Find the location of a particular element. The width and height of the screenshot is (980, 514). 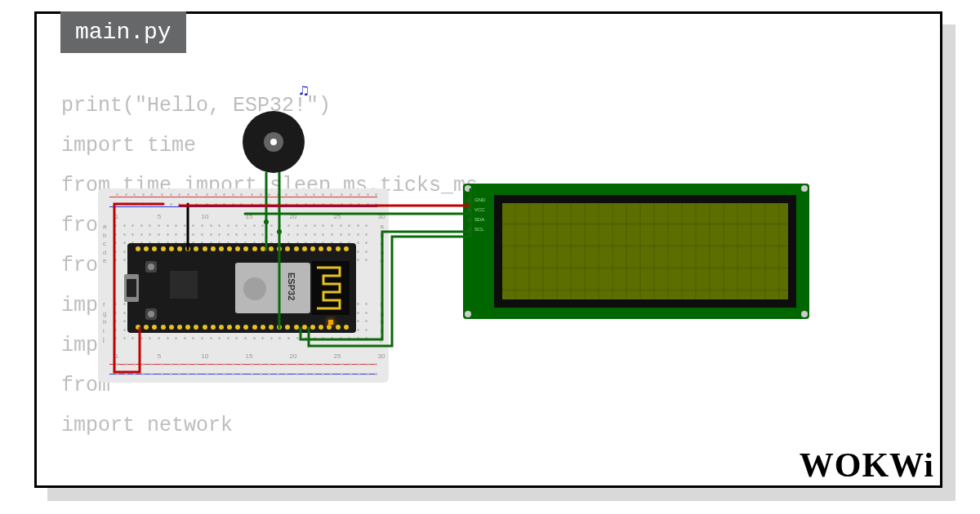

power-led-icon is located at coordinates (331, 322).